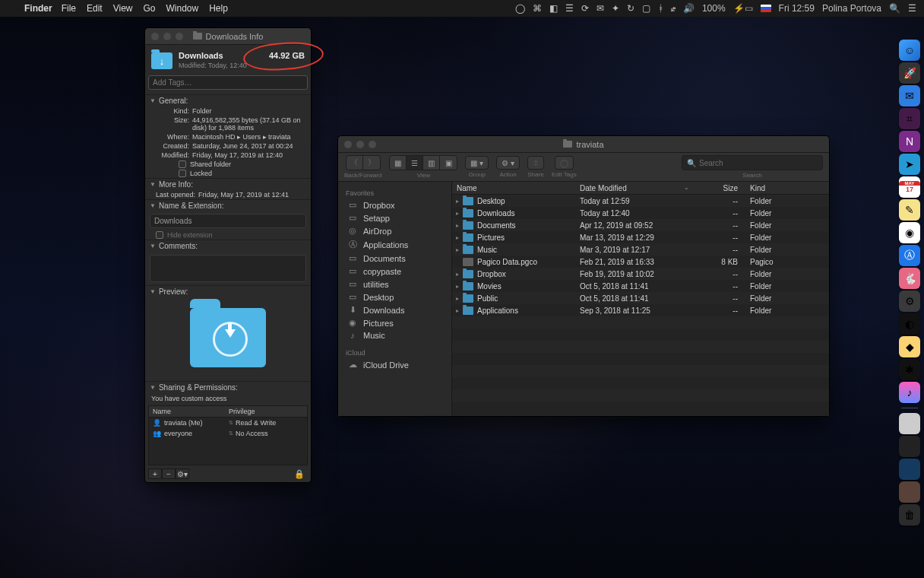 This screenshot has height=578, width=924. Describe the element at coordinates (910, 187) in the screenshot. I see `dock-calendar: MAY17` at that location.